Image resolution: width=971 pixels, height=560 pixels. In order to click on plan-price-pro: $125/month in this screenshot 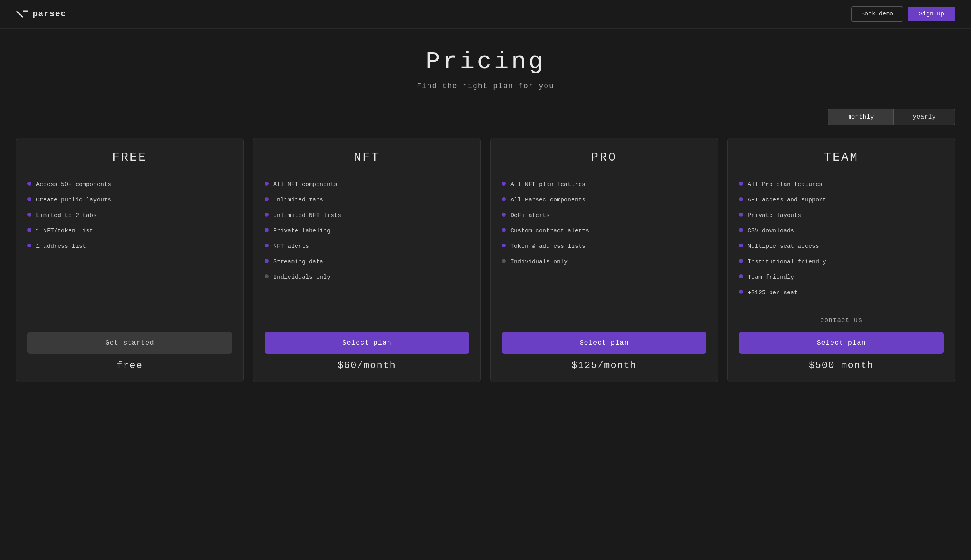, I will do `click(604, 366)`.